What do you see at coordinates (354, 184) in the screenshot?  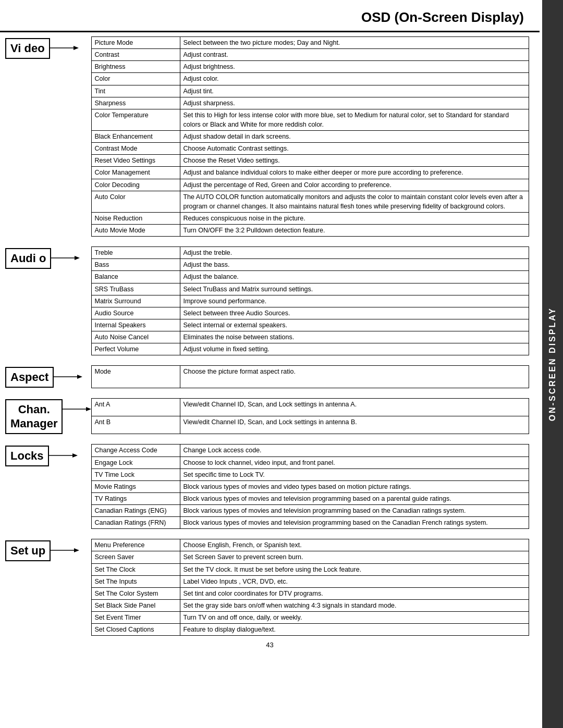 I see `menu-item-desc: Adjust the percentage of Red, Green and …` at bounding box center [354, 184].